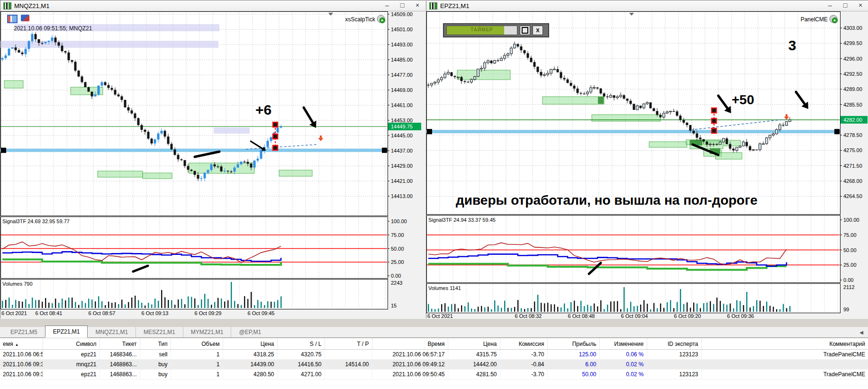  I want to click on svg-text: 14429.00, so click(402, 166).